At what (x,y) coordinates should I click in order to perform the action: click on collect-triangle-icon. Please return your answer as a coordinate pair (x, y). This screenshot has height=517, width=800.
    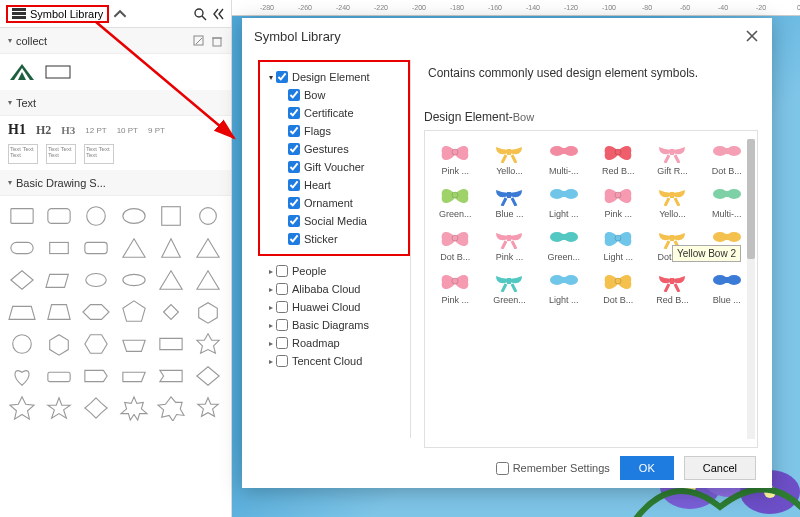
    Looking at the image, I should click on (22, 72).